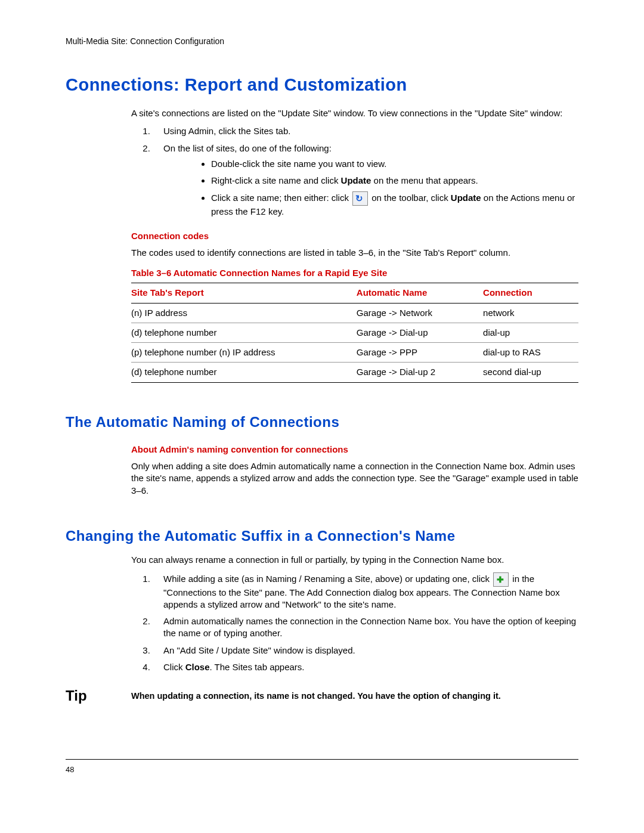  What do you see at coordinates (244, 293) in the screenshot?
I see `col-site-tab-report: Site Tab's Report` at bounding box center [244, 293].